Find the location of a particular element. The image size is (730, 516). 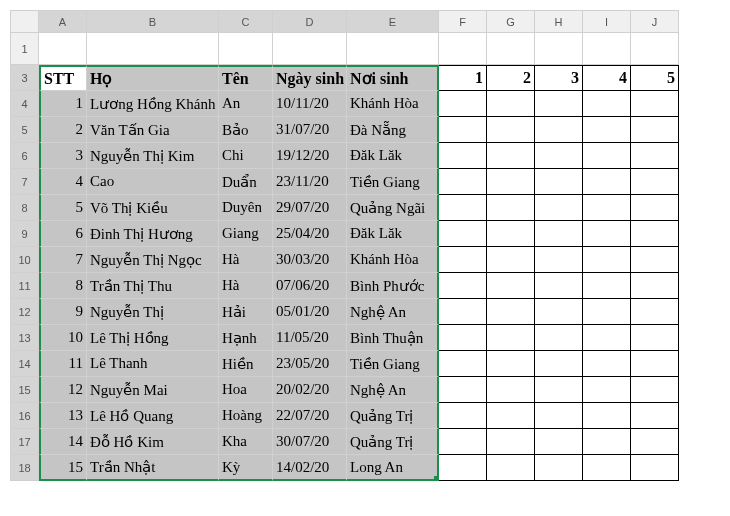

empty-cell-r9-c7 is located at coordinates (511, 234).